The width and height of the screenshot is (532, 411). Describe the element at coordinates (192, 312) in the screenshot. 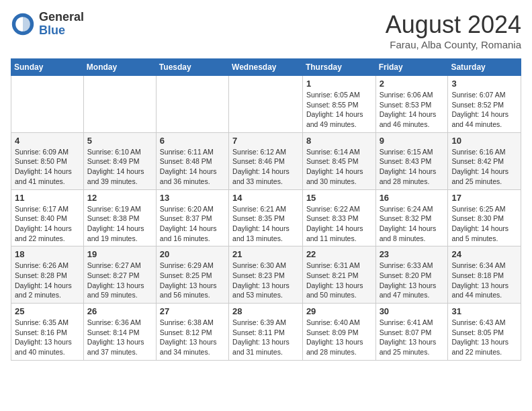

I see `day-number: 27` at that location.